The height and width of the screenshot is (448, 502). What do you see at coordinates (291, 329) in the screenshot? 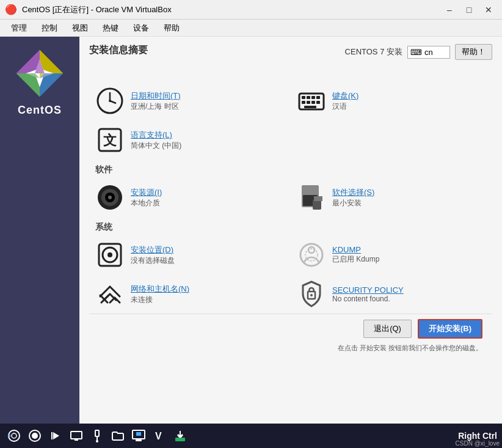
I see `bottom-buttons: 退出(Q) 开始安装(B)` at bounding box center [291, 329].